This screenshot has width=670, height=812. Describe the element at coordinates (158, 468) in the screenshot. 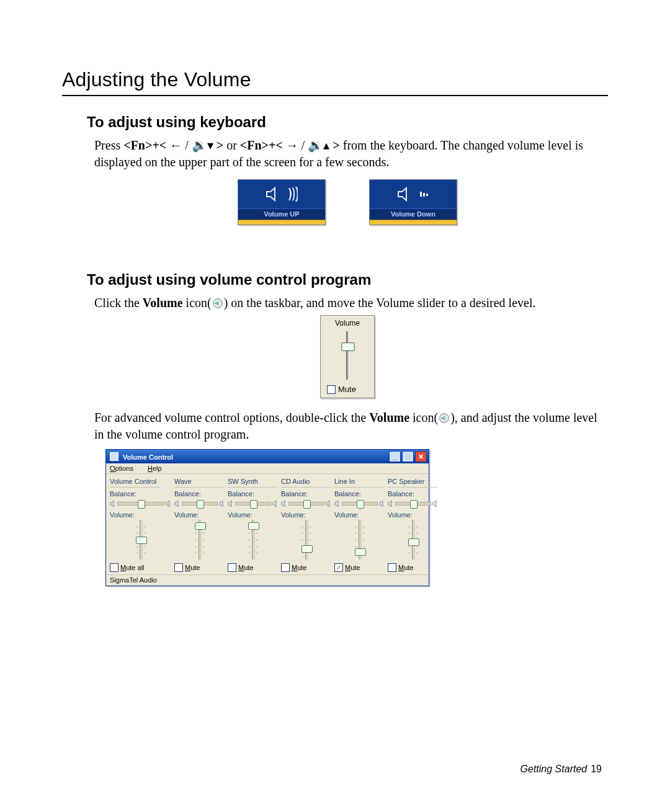

I see `menu-help: Help` at that location.